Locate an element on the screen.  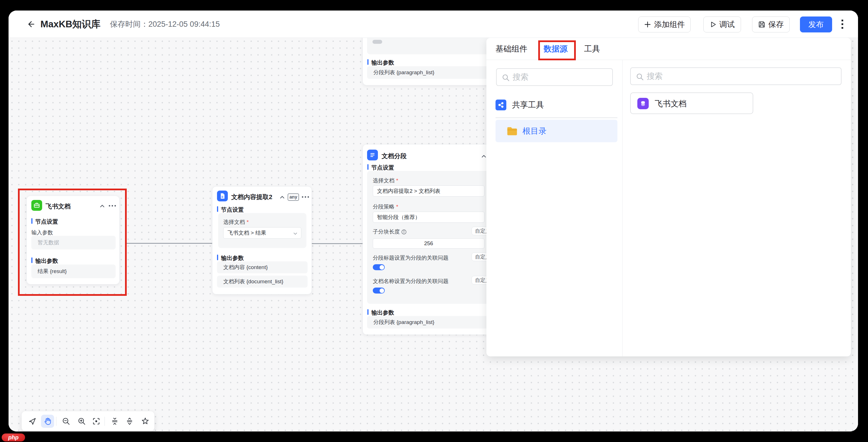
node-title: 文档分段 is located at coordinates (394, 156).